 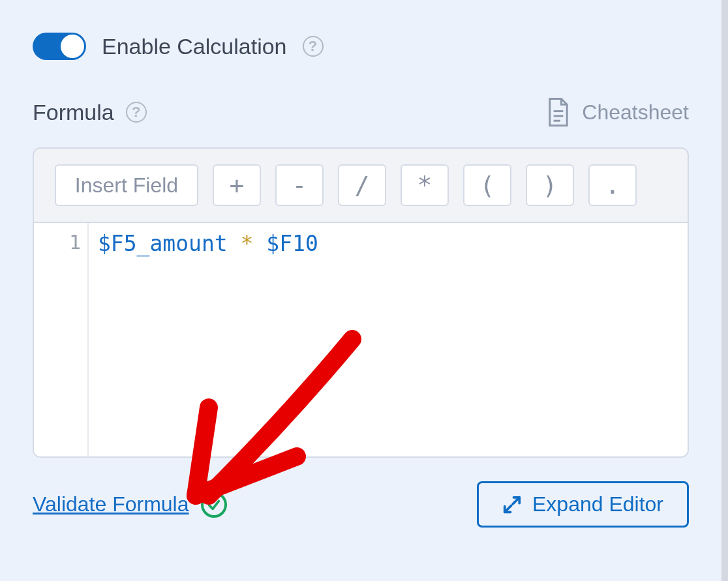 What do you see at coordinates (487, 185) in the screenshot?
I see `operator-lparen-button: (` at bounding box center [487, 185].